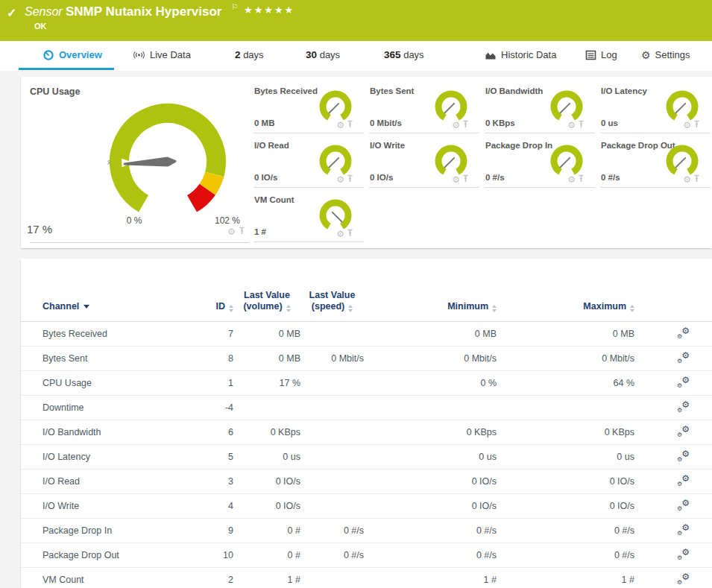  What do you see at coordinates (367, 432) in the screenshot?
I see `table-row: I/O Bandwidth60 KBps0 KBps0 KBps ⚙⚙` at bounding box center [367, 432].